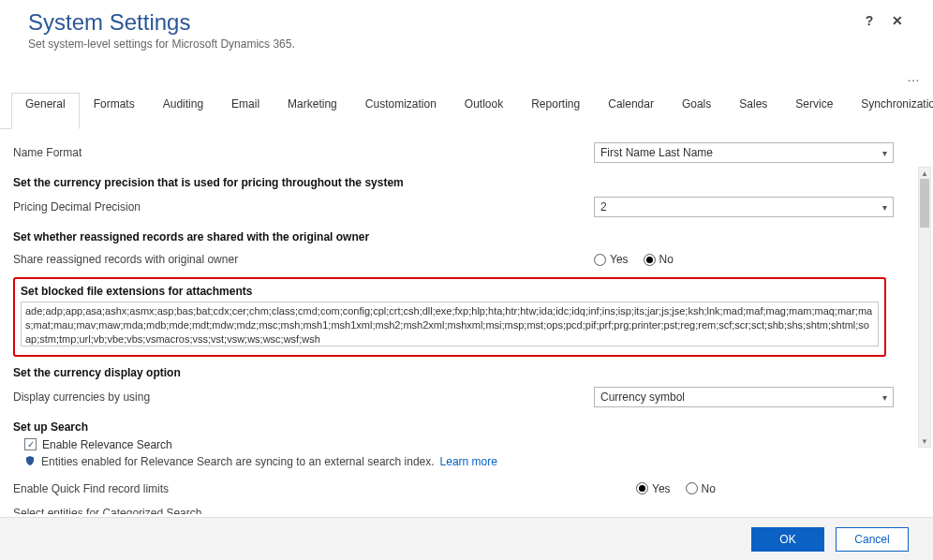 This screenshot has height=560, width=933. I want to click on tab-calendar: Calendar, so click(631, 111).